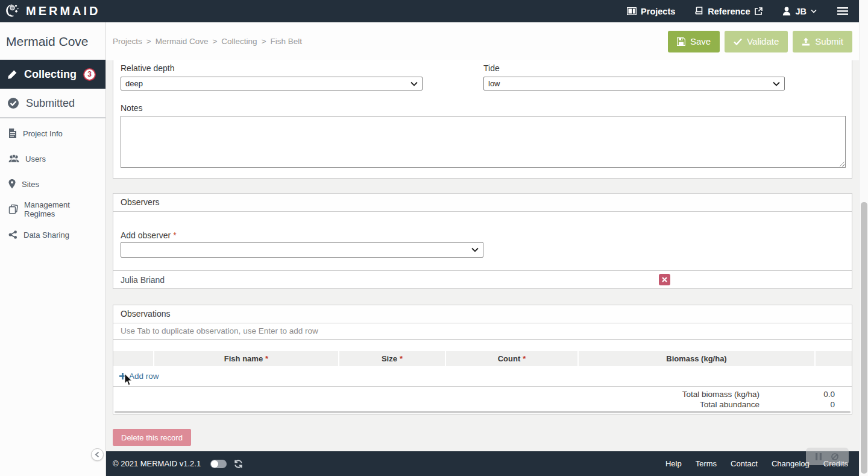  Describe the element at coordinates (835, 457) in the screenshot. I see `replay-disabled-icon` at that location.